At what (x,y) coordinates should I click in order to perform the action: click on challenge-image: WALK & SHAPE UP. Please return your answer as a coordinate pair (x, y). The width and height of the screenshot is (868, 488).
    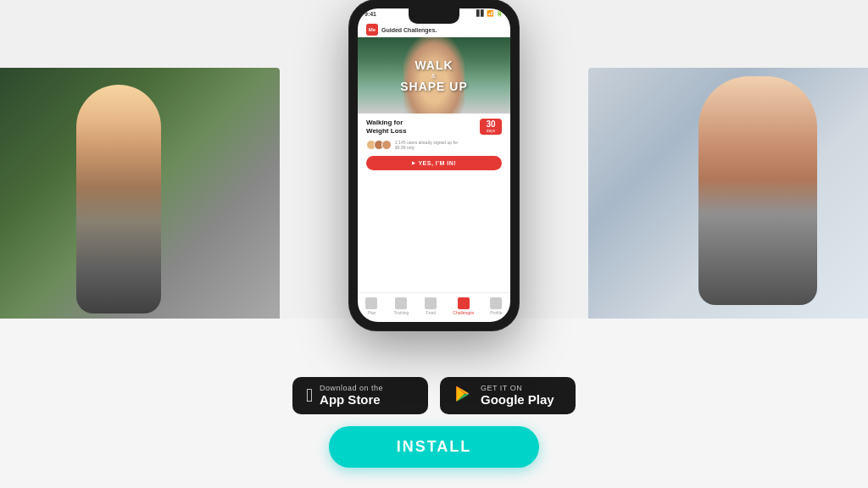
    Looking at the image, I should click on (434, 75).